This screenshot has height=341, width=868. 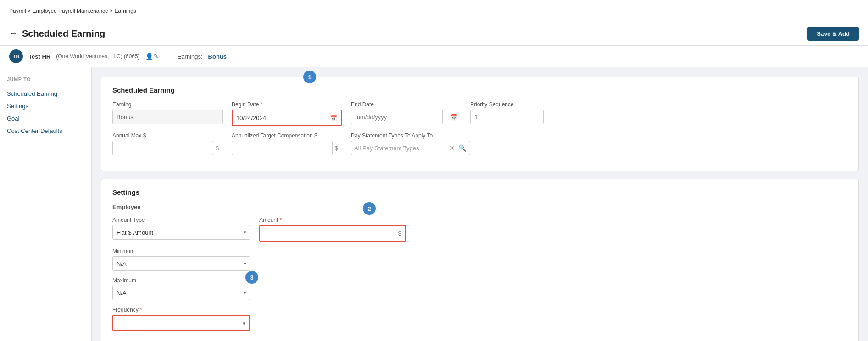 I want to click on annual-max-dollar-icon: $, so click(x=217, y=148).